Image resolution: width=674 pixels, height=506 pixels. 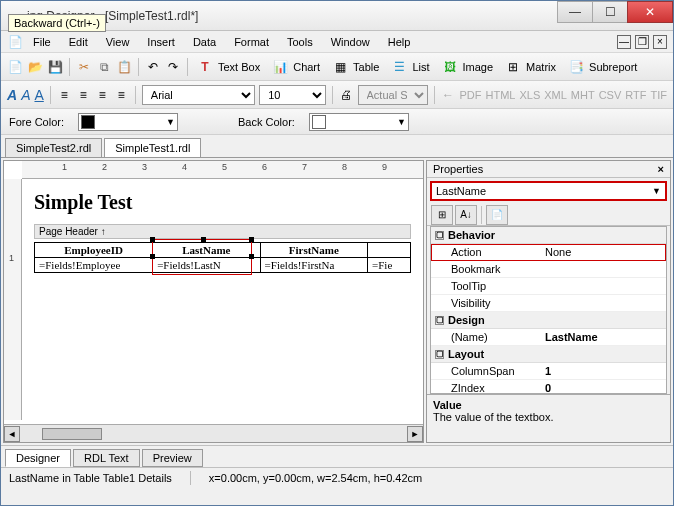 What do you see at coordinates (337, 95) in the screenshot?
I see `toolbar-format: A A A ≡ ≡ ≡ ≡ Arial 10 🖨 Actual Siz ← PD…` at bounding box center [337, 95].